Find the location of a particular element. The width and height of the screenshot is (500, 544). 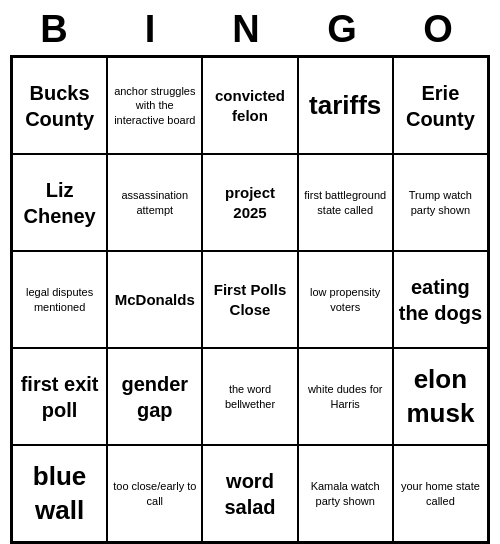

cell-8: first battleground state called is located at coordinates (346, 202).